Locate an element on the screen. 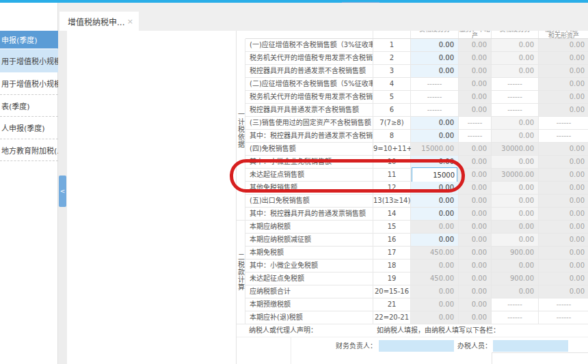  table-row: 未达起征点免税额19450.000.00900.000.00 is located at coordinates (417, 279).